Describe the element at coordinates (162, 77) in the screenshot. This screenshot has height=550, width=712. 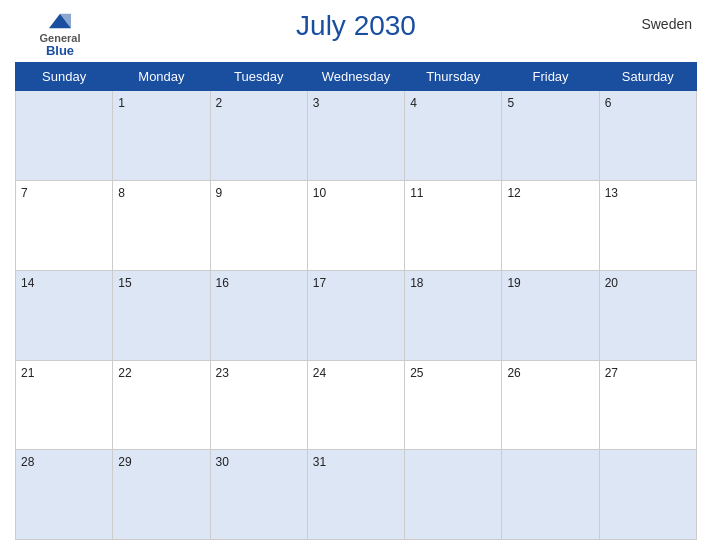
I see `header-monday: Monday` at that location.